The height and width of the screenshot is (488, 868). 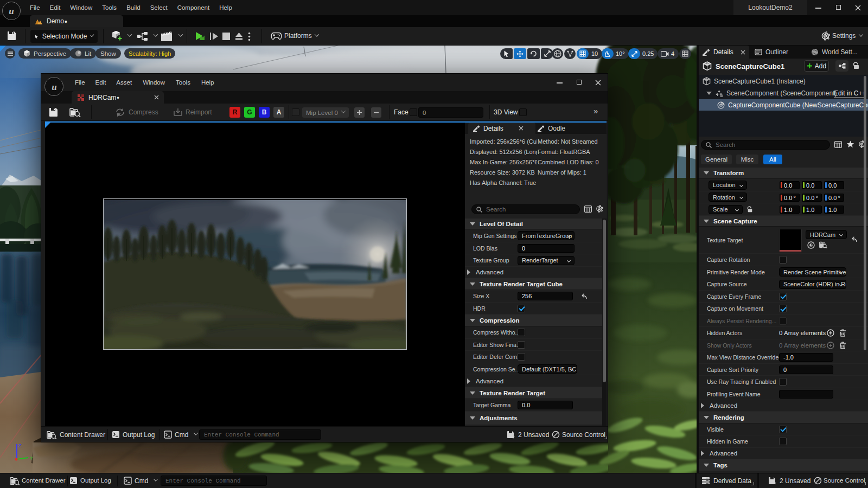 What do you see at coordinates (20, 446) in the screenshot?
I see `svg-text: Z` at bounding box center [20, 446].